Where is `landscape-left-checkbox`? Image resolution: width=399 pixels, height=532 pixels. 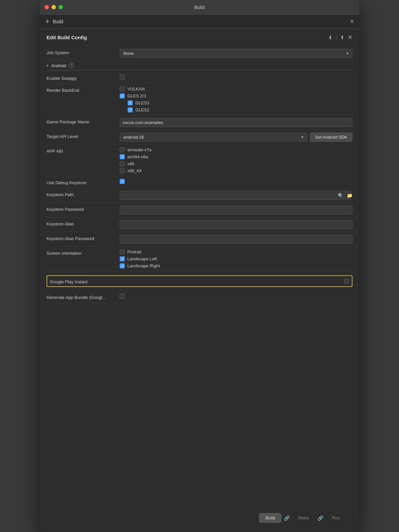
landscape-left-checkbox is located at coordinates (122, 259).